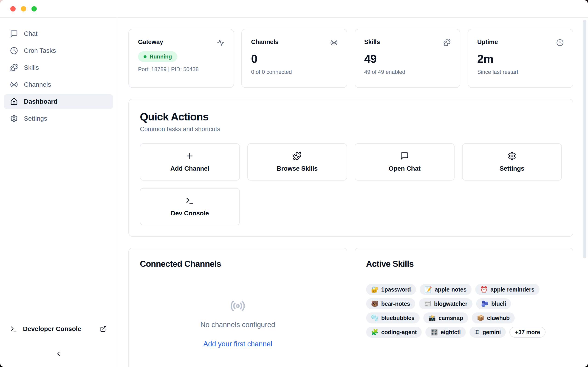 This screenshot has height=367, width=588. What do you see at coordinates (59, 354) in the screenshot?
I see `collapse-sidebar-button` at bounding box center [59, 354].